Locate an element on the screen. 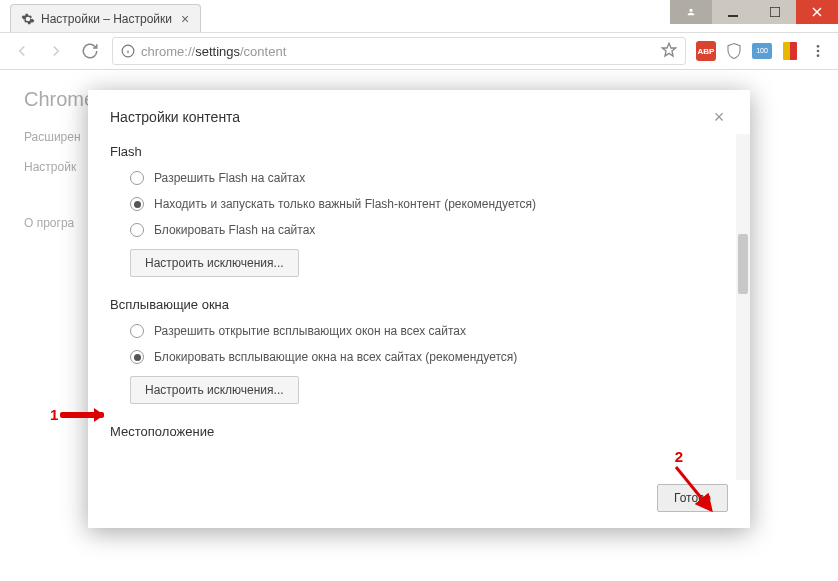 Image resolution: width=838 pixels, height=581 pixels. radio-group: Разрешить открытие всплывающих окон на в… is located at coordinates (419, 344).